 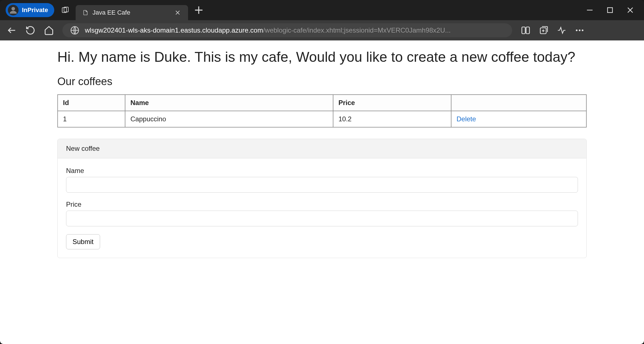 What do you see at coordinates (392, 119) in the screenshot?
I see `cell-price: 10.2` at bounding box center [392, 119].